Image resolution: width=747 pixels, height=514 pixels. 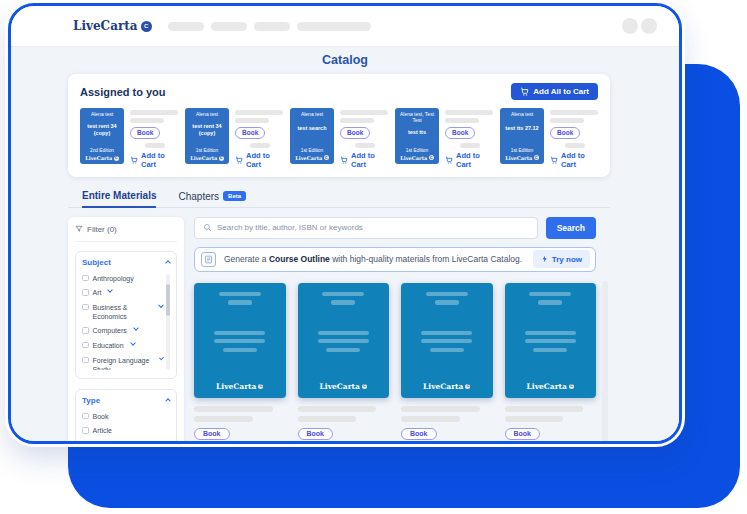 What do you see at coordinates (208, 228) in the screenshot?
I see `search-icon` at bounding box center [208, 228].